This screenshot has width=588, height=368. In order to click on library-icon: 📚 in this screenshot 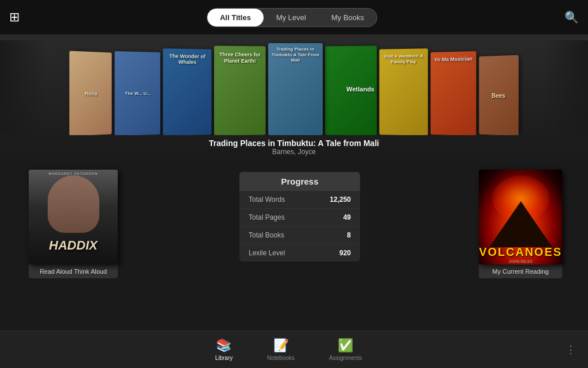, I will do `click(224, 346)`.